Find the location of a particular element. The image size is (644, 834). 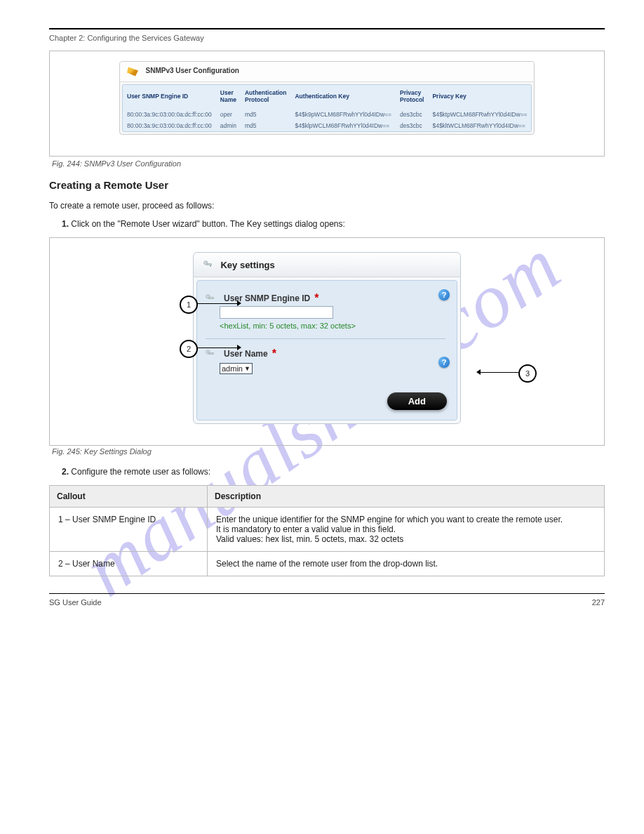

col-uname: User Name is located at coordinates (229, 97).